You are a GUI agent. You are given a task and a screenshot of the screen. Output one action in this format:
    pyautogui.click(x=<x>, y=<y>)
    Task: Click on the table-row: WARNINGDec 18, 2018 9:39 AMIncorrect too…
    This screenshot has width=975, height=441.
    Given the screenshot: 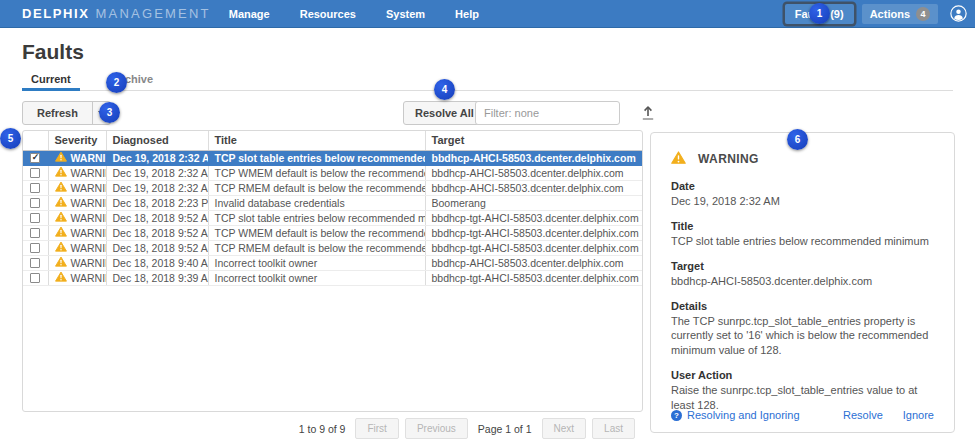 What is the action you would take?
    pyautogui.click(x=332, y=278)
    